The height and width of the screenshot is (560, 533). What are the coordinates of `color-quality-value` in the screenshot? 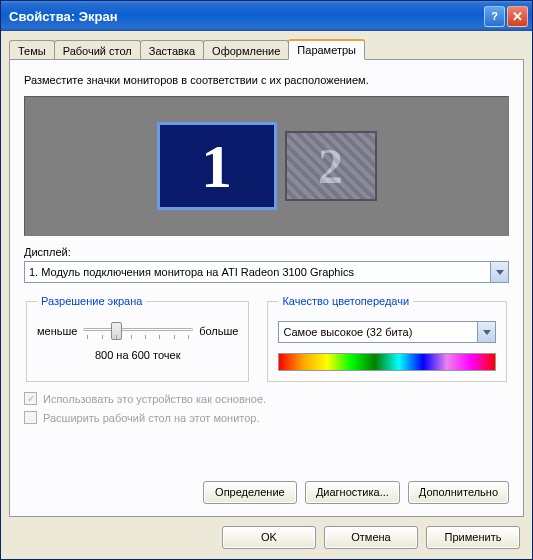 It's located at (378, 332).